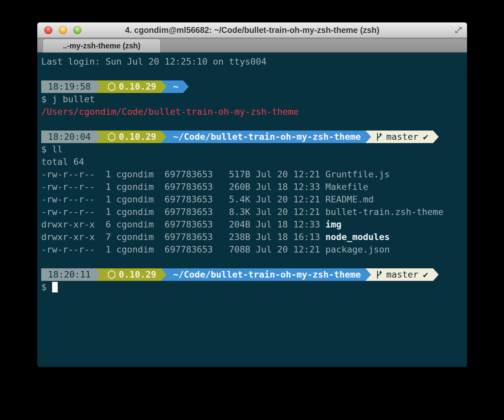 Image resolution: width=504 pixels, height=420 pixels. What do you see at coordinates (252, 287) in the screenshot?
I see `command-input-line: $` at bounding box center [252, 287].